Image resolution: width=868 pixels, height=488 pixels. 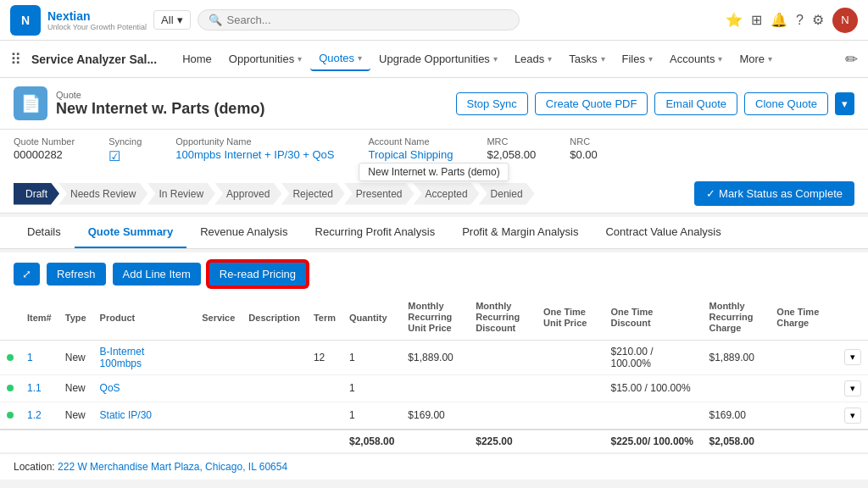 What do you see at coordinates (434, 103) in the screenshot?
I see `quote-header: 📄 Quote New Internet w. Parts (demo) Sto…` at bounding box center [434, 103].